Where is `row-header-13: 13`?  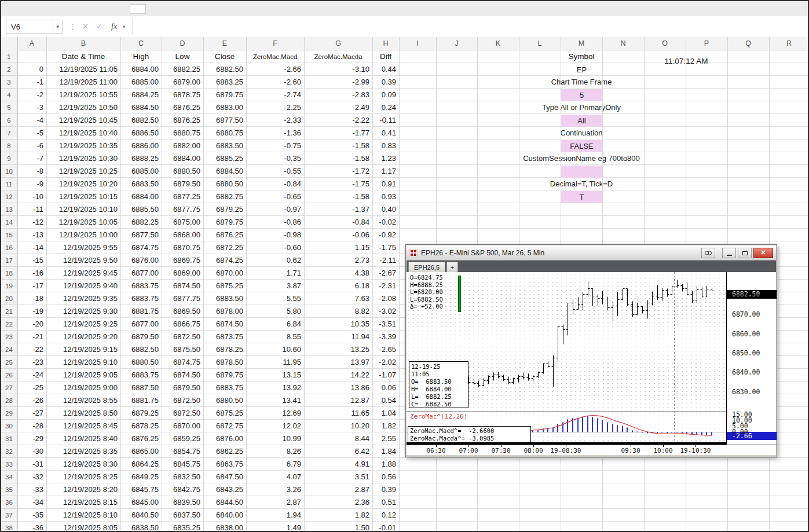 row-header-13: 13 is located at coordinates (9, 210).